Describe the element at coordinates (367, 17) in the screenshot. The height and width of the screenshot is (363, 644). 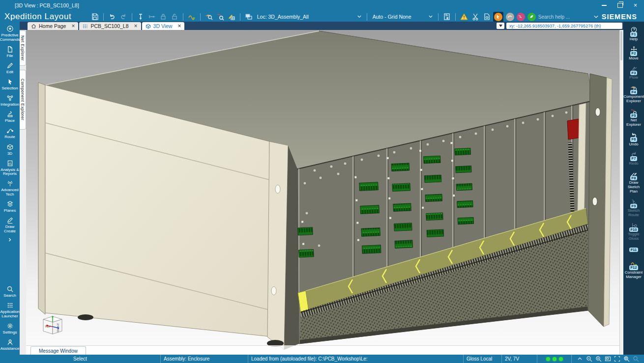
I see `main-toolbar: Loc: 3D_Assembly_All Auto - Grid None` at that location.